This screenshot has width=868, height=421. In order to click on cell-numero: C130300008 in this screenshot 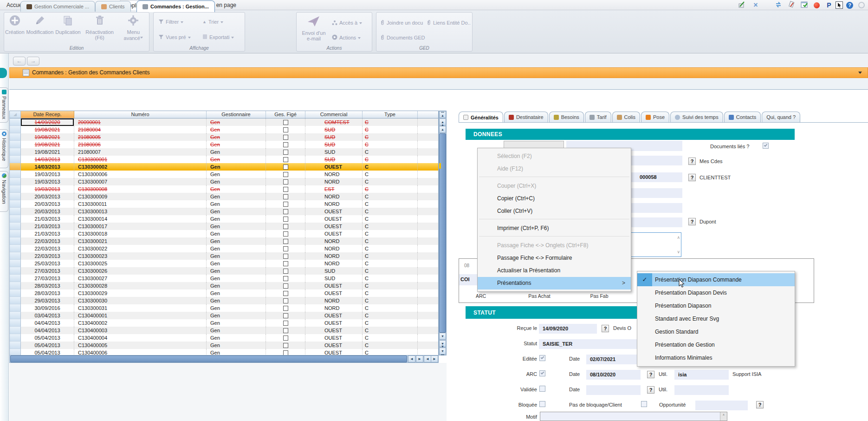, I will do `click(140, 189)`.